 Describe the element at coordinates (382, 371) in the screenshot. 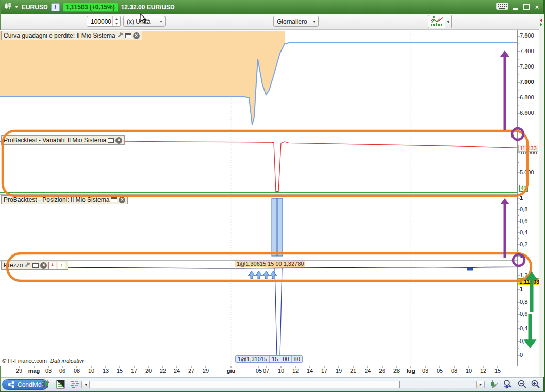

I see `date-tick-label: 26` at that location.